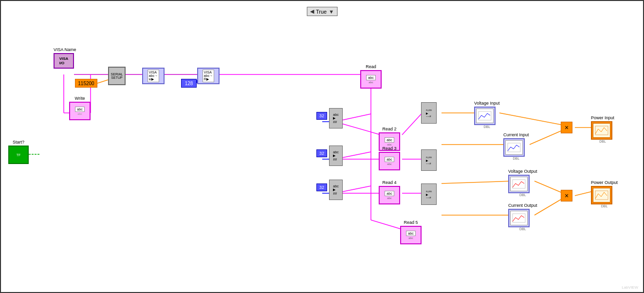 The height and width of the screenshot is (293, 644). Describe the element at coordinates (336, 118) in the screenshot. I see `splitter1-box: abc▶##` at that location.